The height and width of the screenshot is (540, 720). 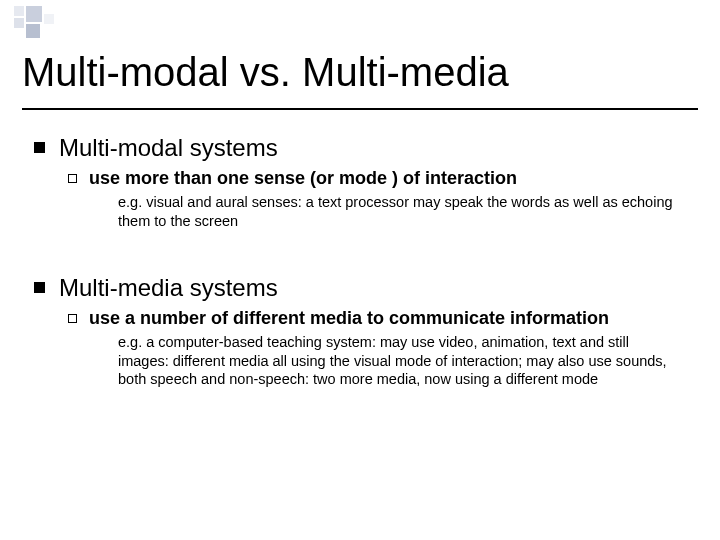 What do you see at coordinates (360, 109) in the screenshot?
I see `title-underline` at bounding box center [360, 109].